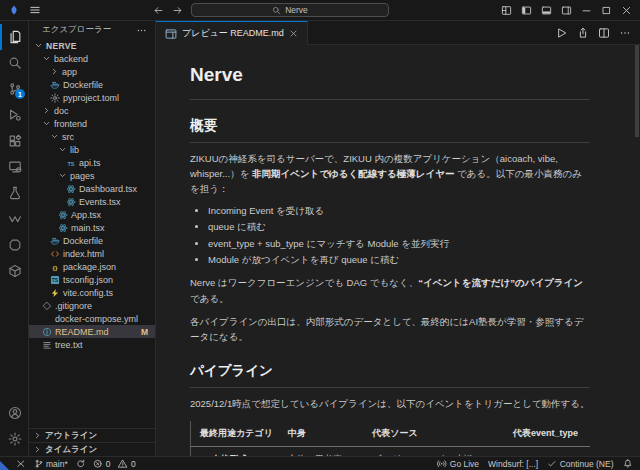 This screenshot has width=640, height=470. I want to click on activity-search-button, so click(14, 63).